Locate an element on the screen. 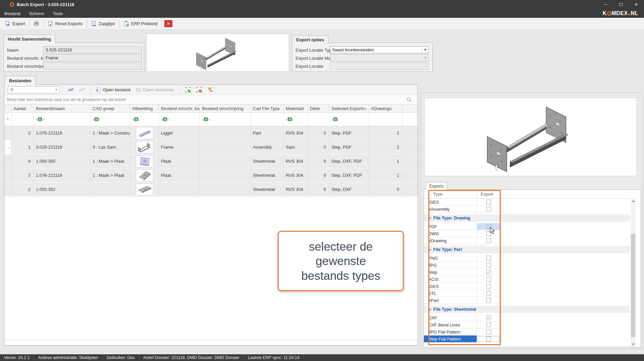 The image size is (644, 361). menu-scherm: Scherm is located at coordinates (37, 13).